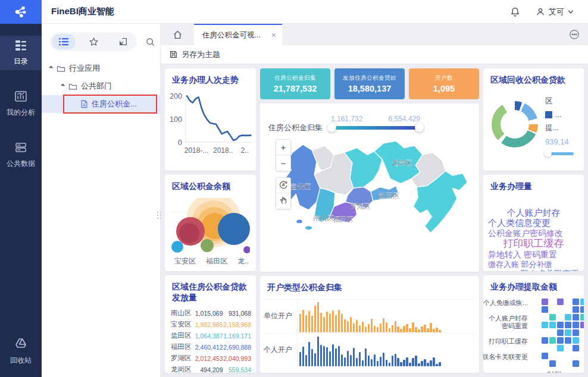 The height and width of the screenshot is (377, 588). Describe the element at coordinates (515, 124) in the screenshot. I see `recycle-loan-donut` at that location.